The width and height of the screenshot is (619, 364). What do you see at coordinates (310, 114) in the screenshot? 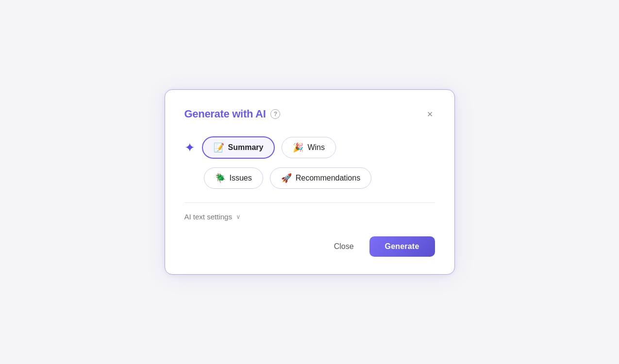
I see `modal-header: Generate with AI ? ×` at bounding box center [310, 114].